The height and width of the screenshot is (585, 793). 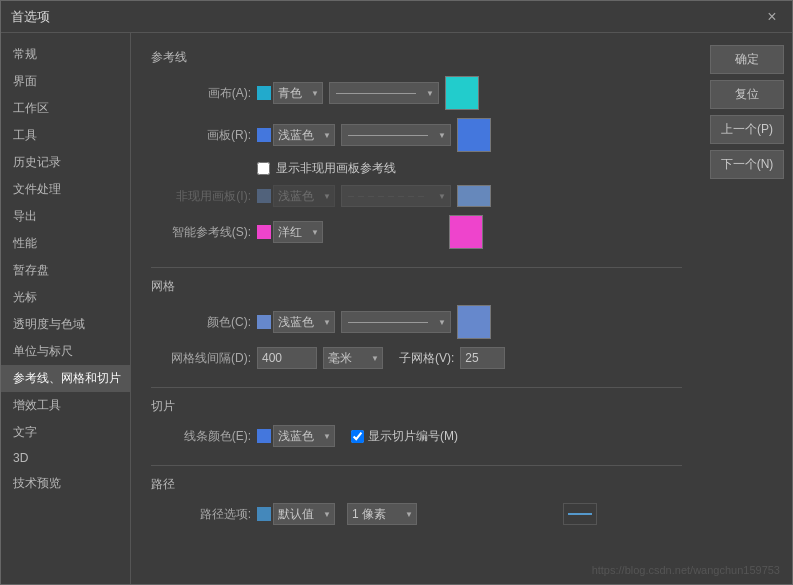 What do you see at coordinates (482, 358) in the screenshot?
I see `subgrid-input` at bounding box center [482, 358].